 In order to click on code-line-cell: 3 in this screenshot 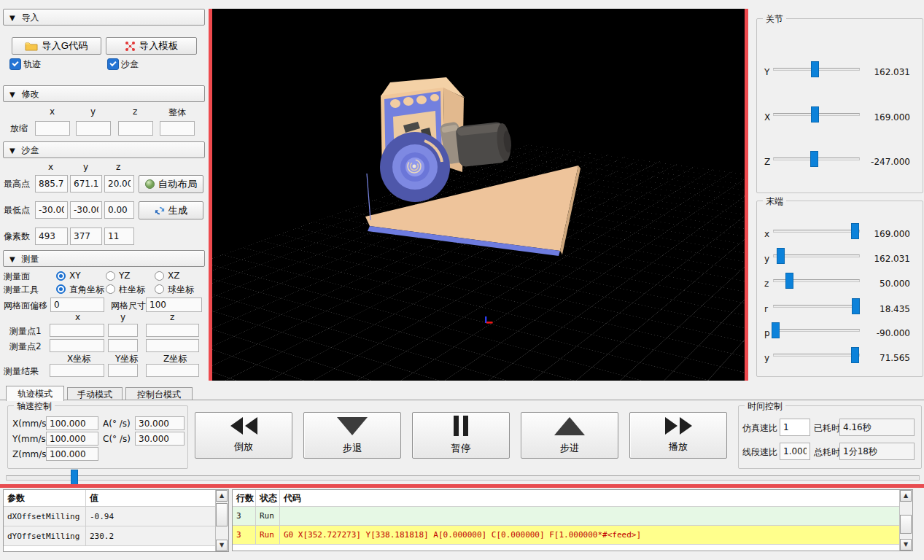, I will do `click(244, 516)`.